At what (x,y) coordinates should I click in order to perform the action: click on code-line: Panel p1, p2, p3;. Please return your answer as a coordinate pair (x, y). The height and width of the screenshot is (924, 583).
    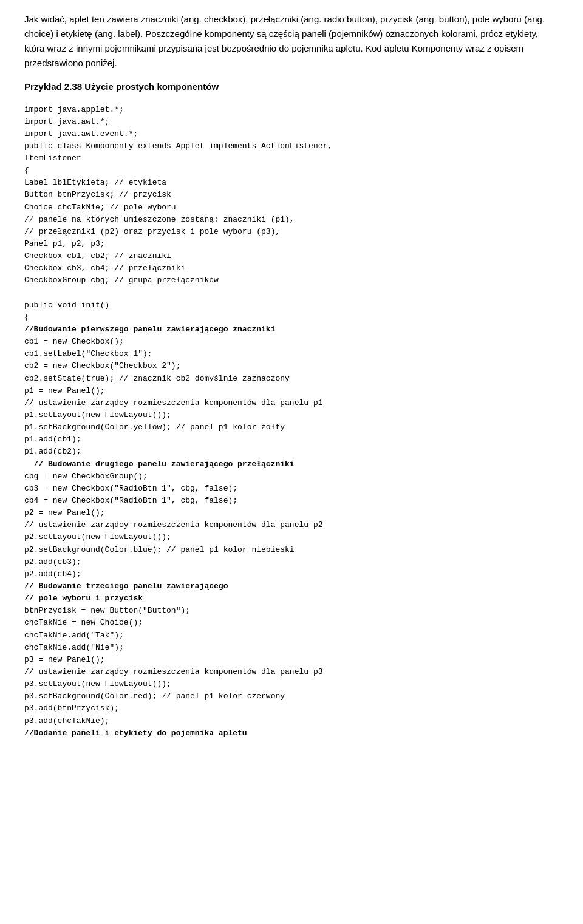
    Looking at the image, I should click on (292, 244).